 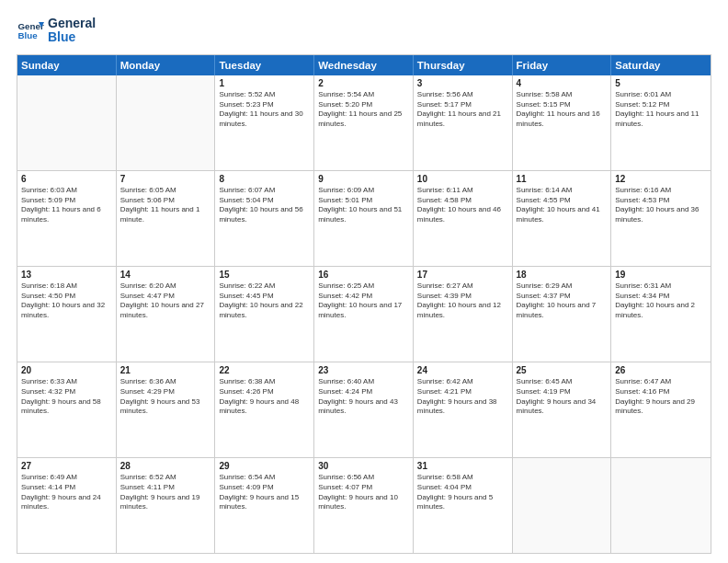 What do you see at coordinates (661, 315) in the screenshot?
I see `calendar-cell: 19Sunrise: 6:31 AMSunset: 4:34 PMDayligh…` at bounding box center [661, 315].